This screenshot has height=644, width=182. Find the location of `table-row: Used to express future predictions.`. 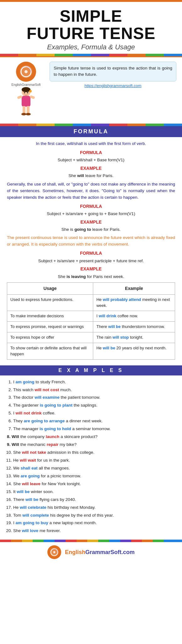

table-row: Used to express future predictions. is located at coordinates (50, 303).